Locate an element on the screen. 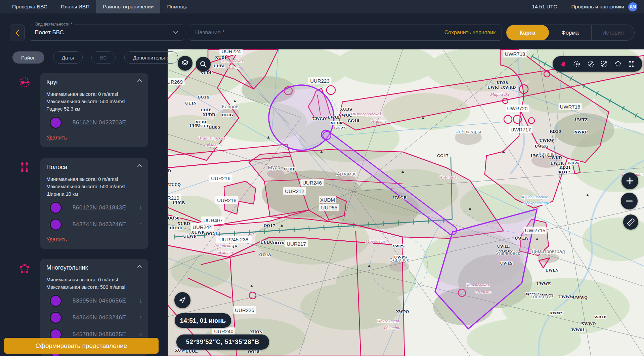 The width and height of the screenshot is (644, 356). minus-icon is located at coordinates (629, 201).